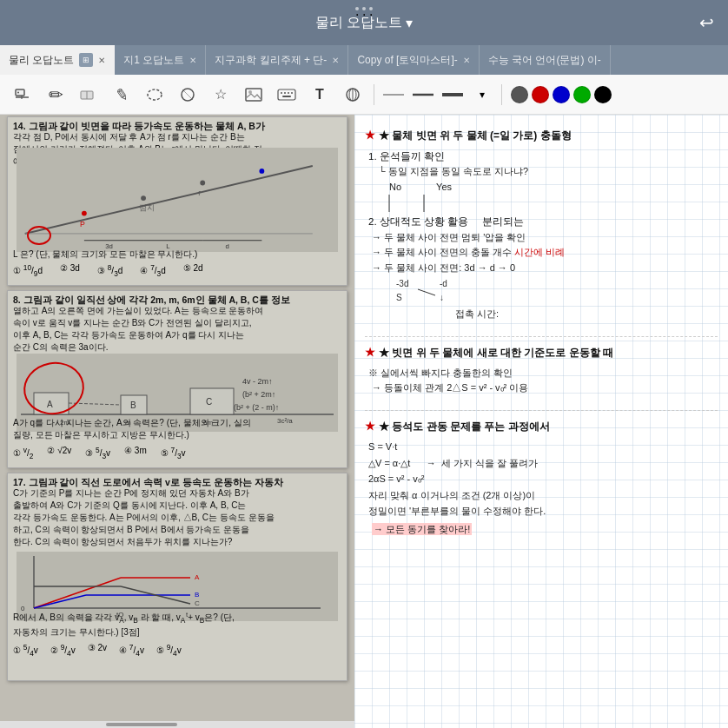 This screenshot has width=728, height=728. What do you see at coordinates (154, 61) in the screenshot?
I see `tab-label: 지1 오답노트` at bounding box center [154, 61].